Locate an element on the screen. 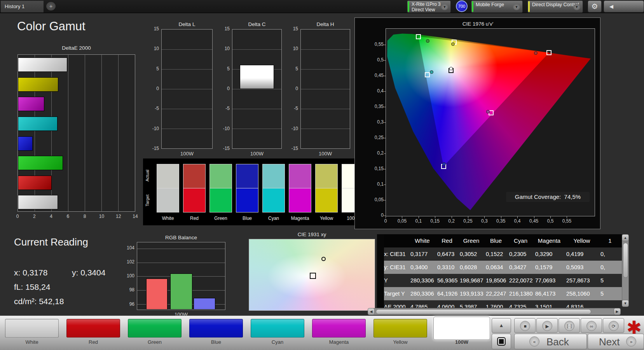 This screenshot has width=644, height=350. table-gutter is located at coordinates (380, 271).